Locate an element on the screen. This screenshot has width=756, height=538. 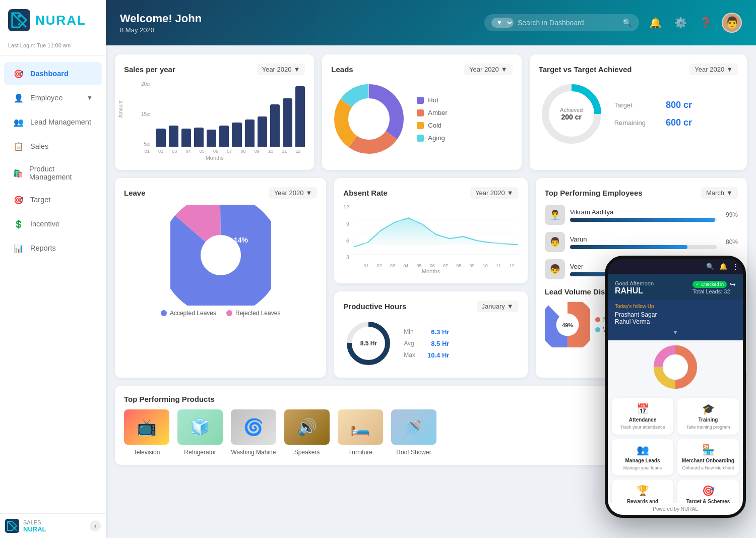
help-icon: ❓ is located at coordinates (706, 23).